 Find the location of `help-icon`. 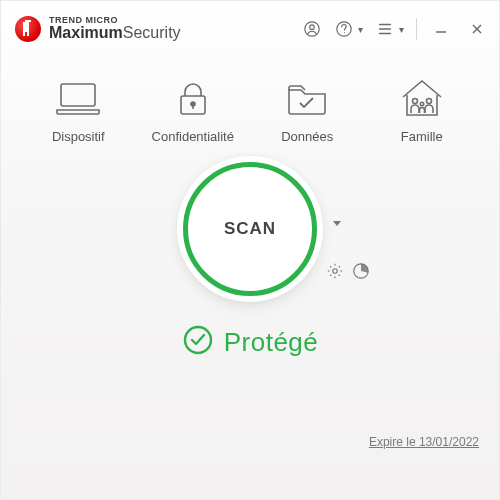

help-icon is located at coordinates (344, 29).